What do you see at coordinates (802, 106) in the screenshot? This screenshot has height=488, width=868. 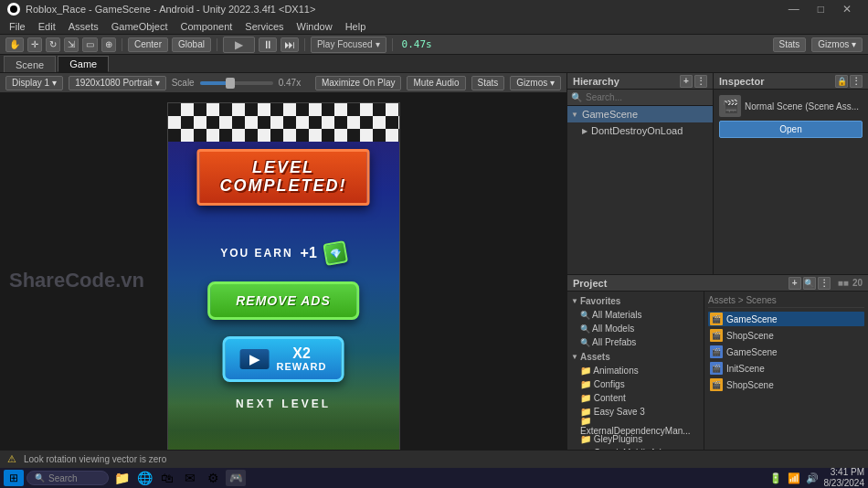 I see `inspector-subtitle: Normal Scene (Scene Ass...` at bounding box center [802, 106].